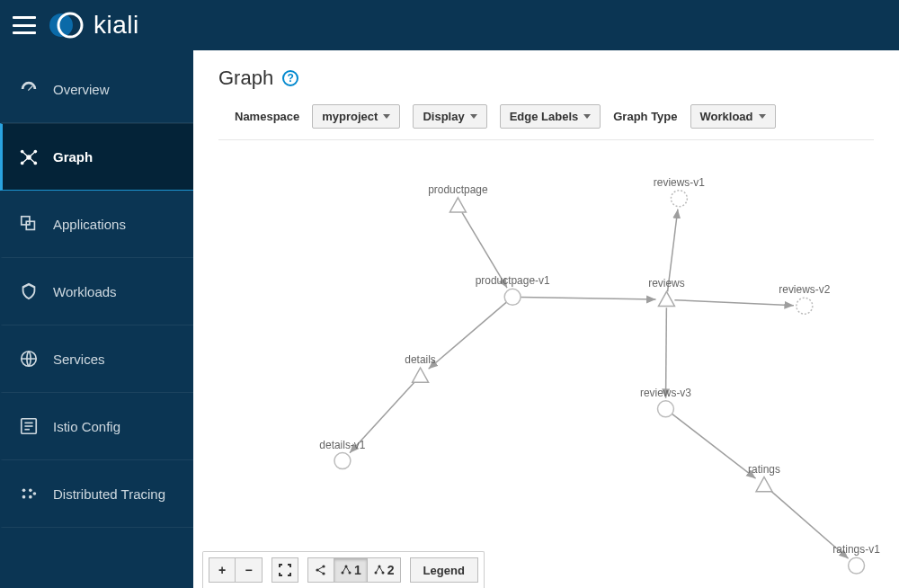 The width and height of the screenshot is (899, 588). What do you see at coordinates (665, 393) in the screenshot?
I see `graph-node-label: reviews-v3` at bounding box center [665, 393].